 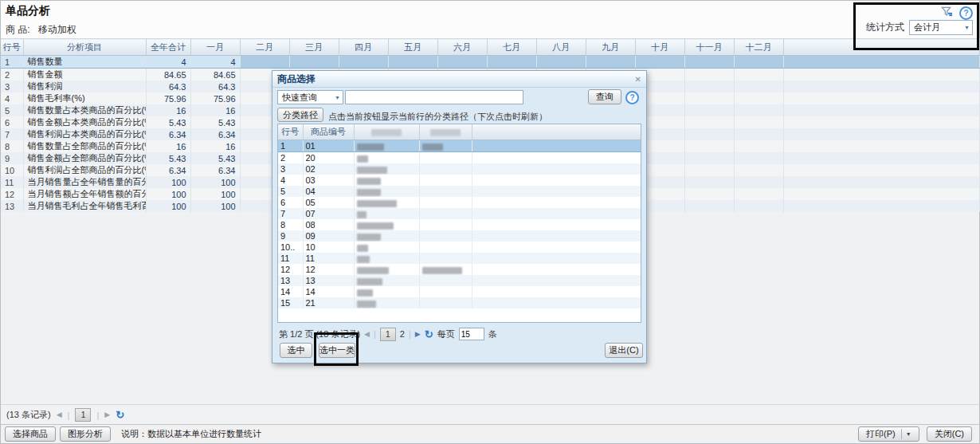 What do you see at coordinates (459, 258) in the screenshot?
I see `product-row: 1111` at bounding box center [459, 258].